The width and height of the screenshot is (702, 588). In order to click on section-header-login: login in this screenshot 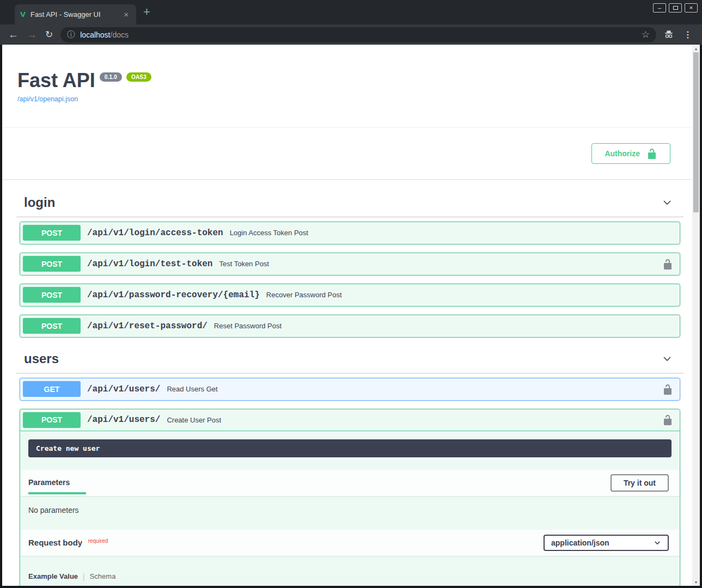, I will do `click(350, 204)`.